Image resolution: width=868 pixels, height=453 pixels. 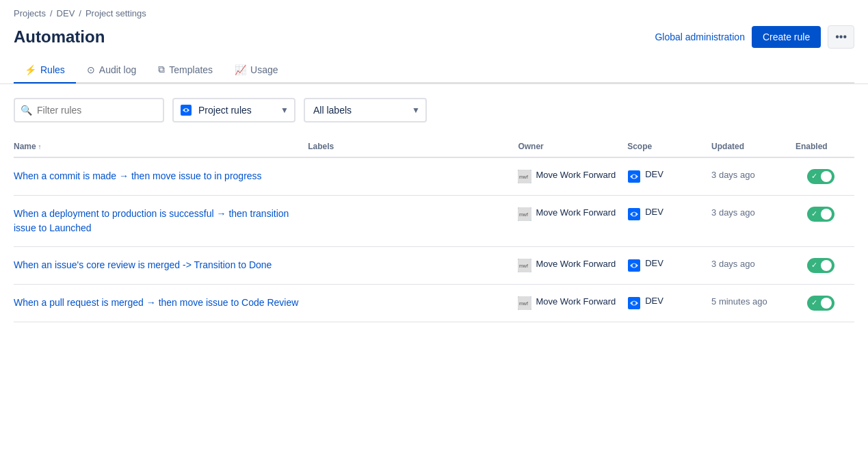 What do you see at coordinates (841, 37) in the screenshot?
I see `more-options-button: •••` at bounding box center [841, 37].